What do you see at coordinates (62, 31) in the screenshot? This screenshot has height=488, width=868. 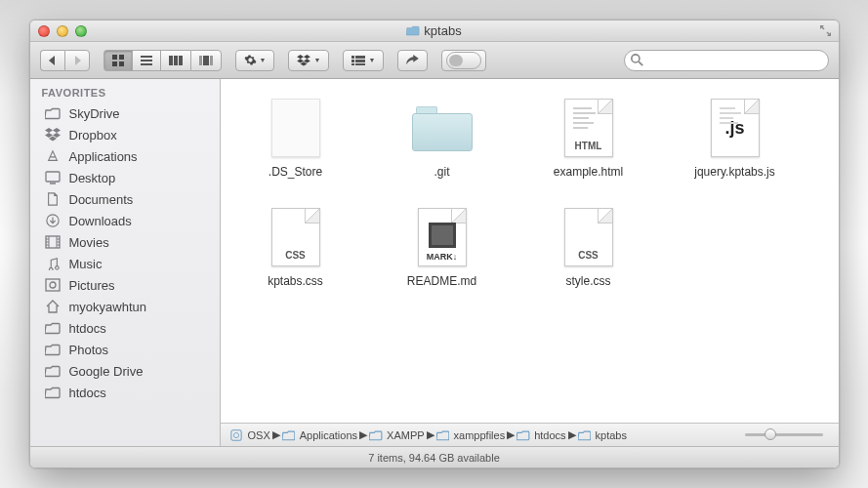 I see `minimize-button` at bounding box center [62, 31].